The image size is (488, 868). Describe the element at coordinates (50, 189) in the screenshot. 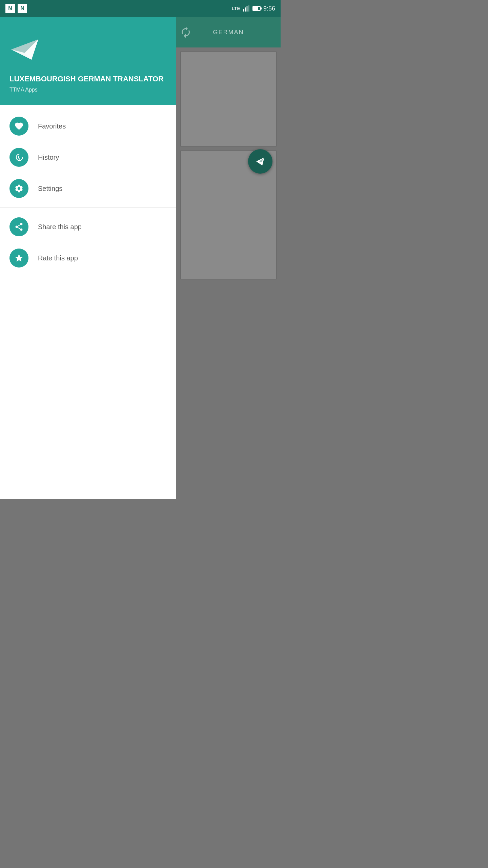

I see `settings-label: Settings` at that location.